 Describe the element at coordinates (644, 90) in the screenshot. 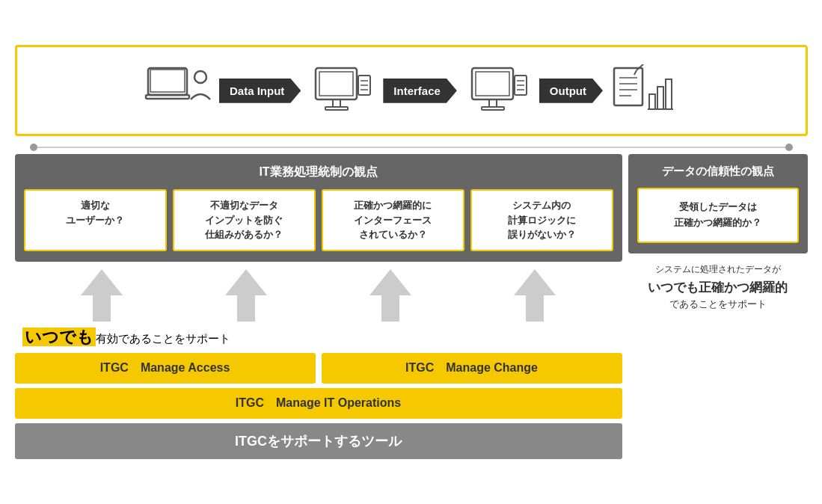

I see `output-icon` at that location.